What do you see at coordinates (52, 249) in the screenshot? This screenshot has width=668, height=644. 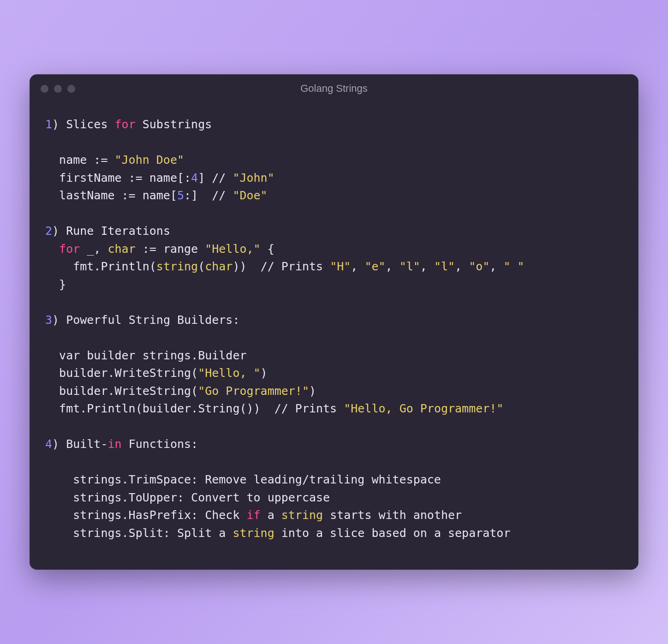 I see `code-token` at bounding box center [52, 249].